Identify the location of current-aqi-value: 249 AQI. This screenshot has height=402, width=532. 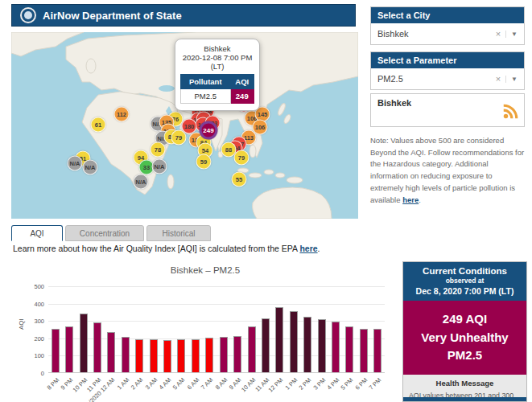
(465, 320).